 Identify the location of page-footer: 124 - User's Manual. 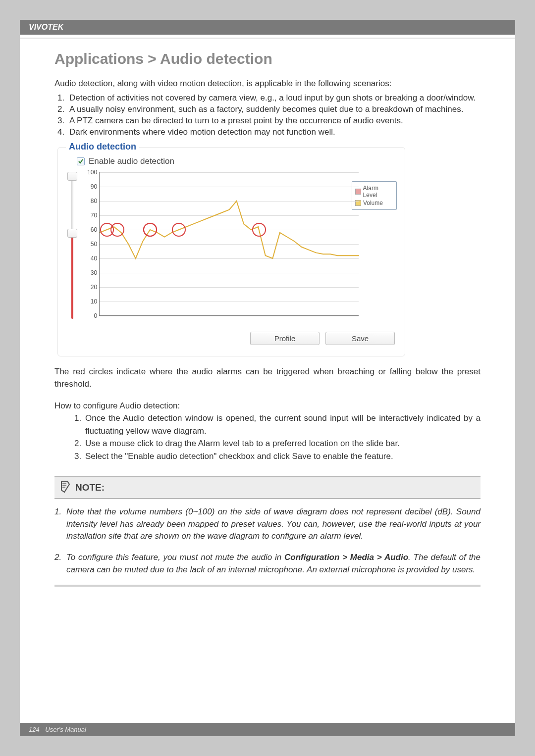
(268, 730).